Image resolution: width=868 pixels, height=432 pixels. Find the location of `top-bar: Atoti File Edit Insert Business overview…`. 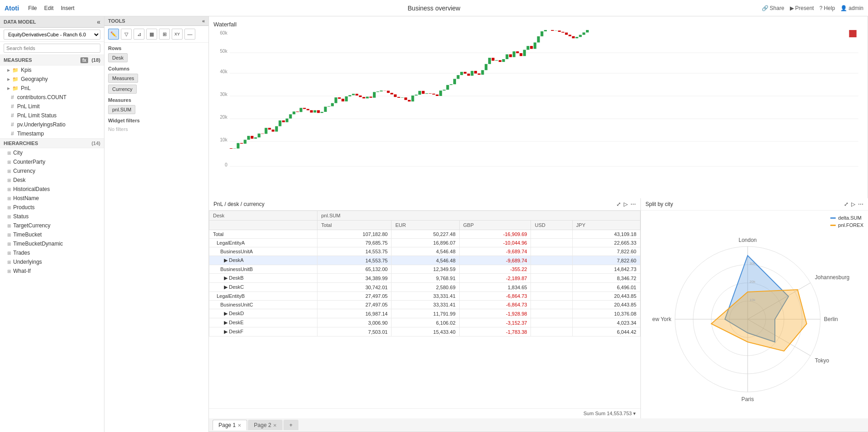

top-bar: Atoti File Edit Insert Business overview… is located at coordinates (434, 8).